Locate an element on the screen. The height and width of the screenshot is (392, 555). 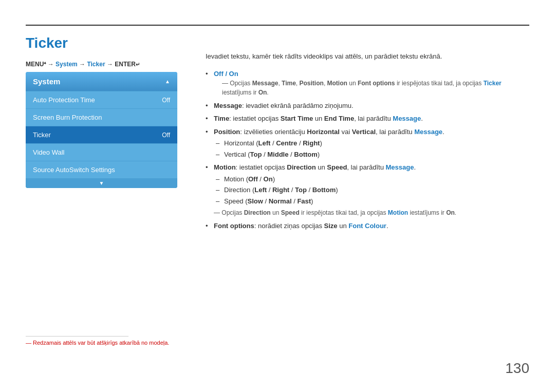
menu-icon: ⁴ is located at coordinates (45, 64).